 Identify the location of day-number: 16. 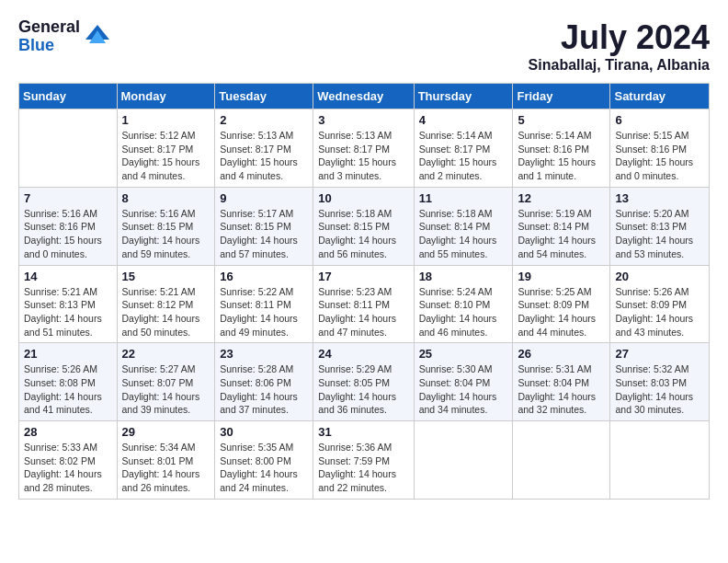
(264, 276).